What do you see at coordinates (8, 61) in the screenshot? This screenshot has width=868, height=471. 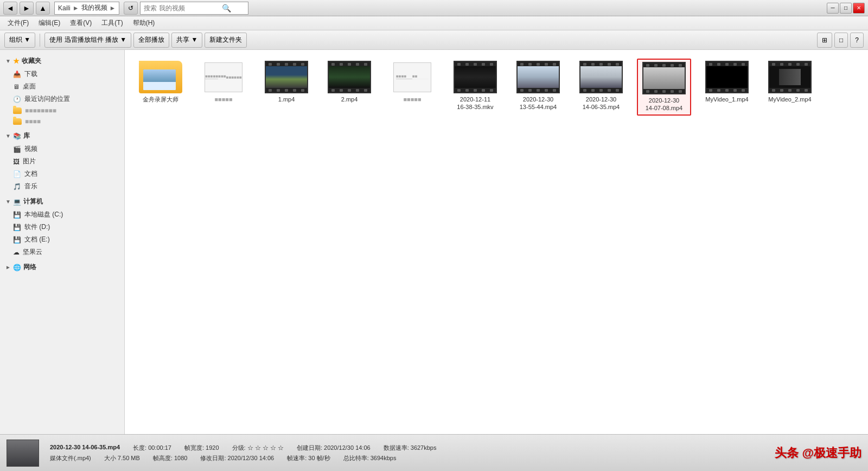 I see `favorites-arrow-icon: ▼` at bounding box center [8, 61].